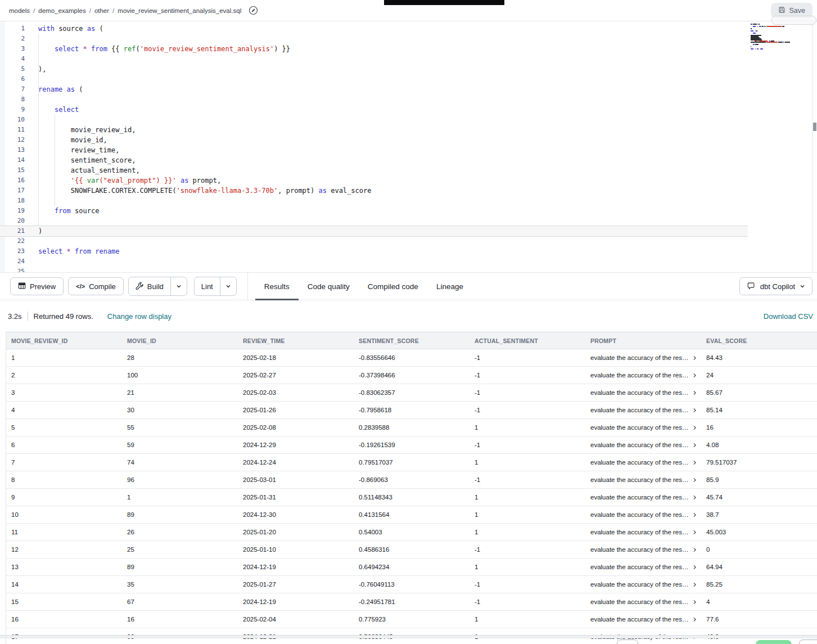 The height and width of the screenshot is (644, 817). Describe the element at coordinates (374, 89) in the screenshot. I see `code-line: 7rename as (` at that location.